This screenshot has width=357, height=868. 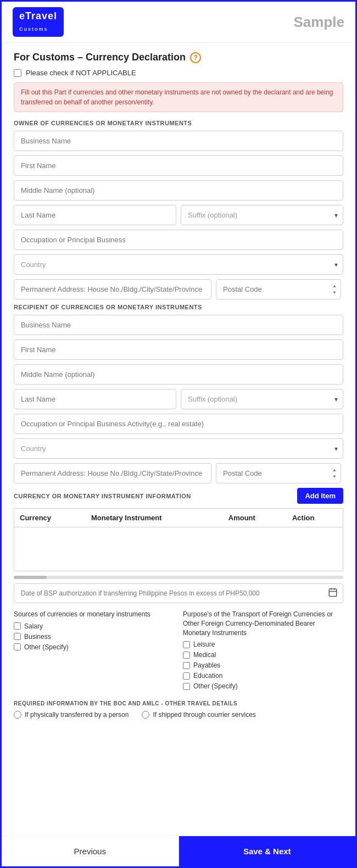 What do you see at coordinates (334, 477) in the screenshot?
I see `recipient-postal-down-btn: ▼` at bounding box center [334, 477].